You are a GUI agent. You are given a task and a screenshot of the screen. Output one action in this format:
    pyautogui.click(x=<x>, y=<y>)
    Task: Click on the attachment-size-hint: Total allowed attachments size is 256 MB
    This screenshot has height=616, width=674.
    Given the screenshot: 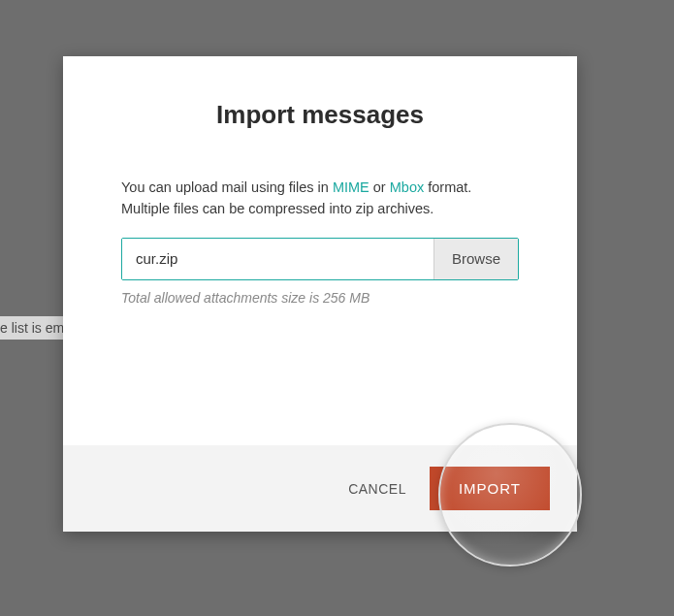 What is the action you would take?
    pyautogui.click(x=320, y=298)
    